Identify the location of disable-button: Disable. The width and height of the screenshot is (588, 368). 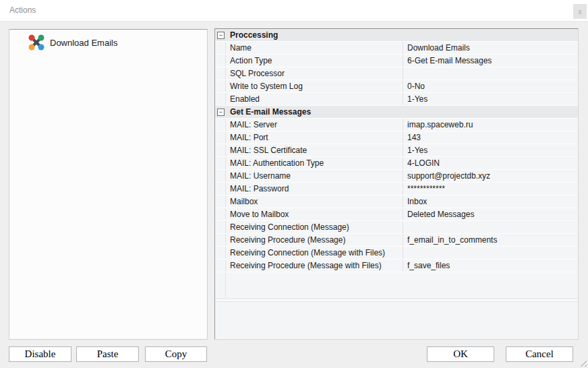
(40, 355).